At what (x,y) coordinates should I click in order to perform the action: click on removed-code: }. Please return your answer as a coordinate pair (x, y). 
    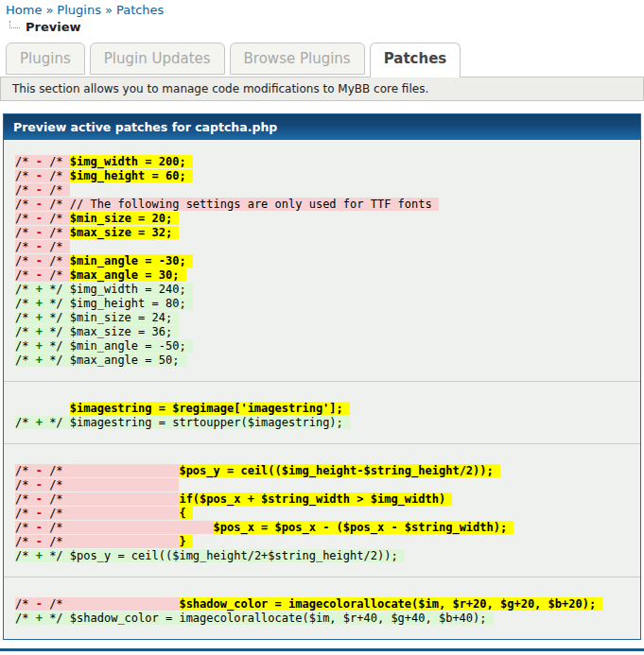
    Looking at the image, I should click on (185, 542).